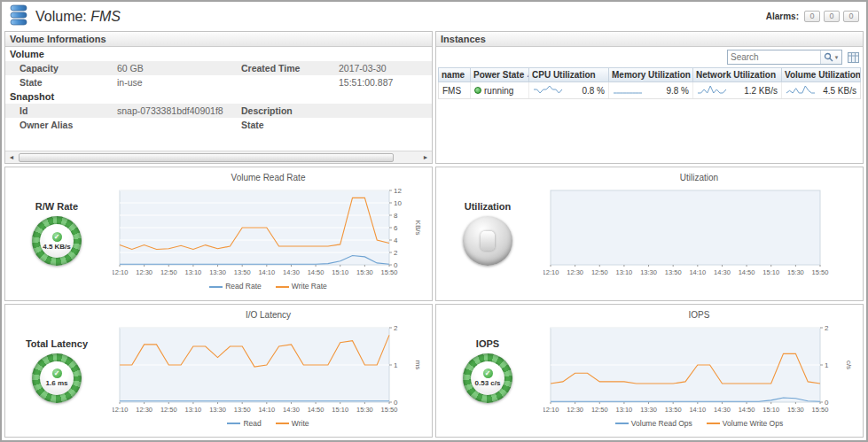 The image size is (868, 442). Describe the element at coordinates (700, 233) in the screenshot. I see `utilization-chart: 12:1012:3012:5013:1013:3013:5014:1014:30…` at that location.